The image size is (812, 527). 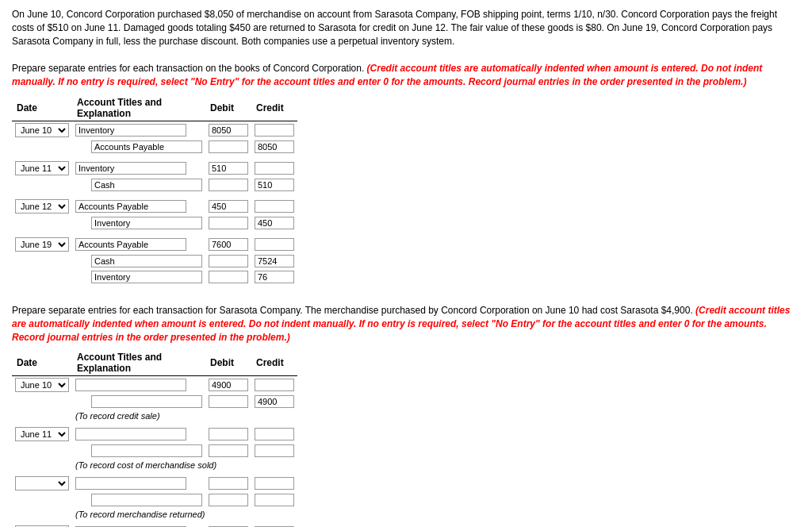 What do you see at coordinates (274, 364) in the screenshot?
I see `header-credit-s: Credit` at bounding box center [274, 364].